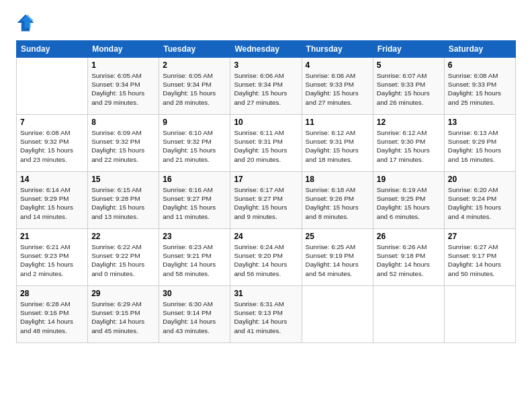  I want to click on day-info: Sunrise: 6:26 AMSunset: 9:18 PMDaylight:…, so click(408, 261).